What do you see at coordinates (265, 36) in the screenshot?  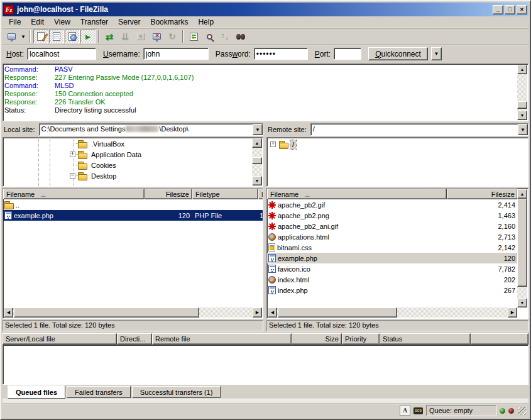 I see `toolbar: ▼ ► ⇄ ⇊ x × ↻ ↑↓` at bounding box center [265, 36].